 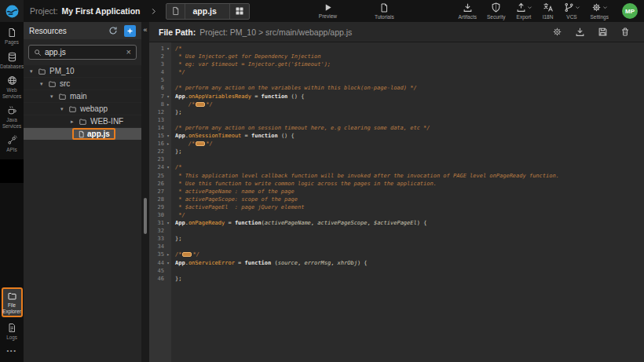 What do you see at coordinates (82, 71) in the screenshot?
I see `tree-node-pm10: ▾ PM_10` at bounding box center [82, 71].